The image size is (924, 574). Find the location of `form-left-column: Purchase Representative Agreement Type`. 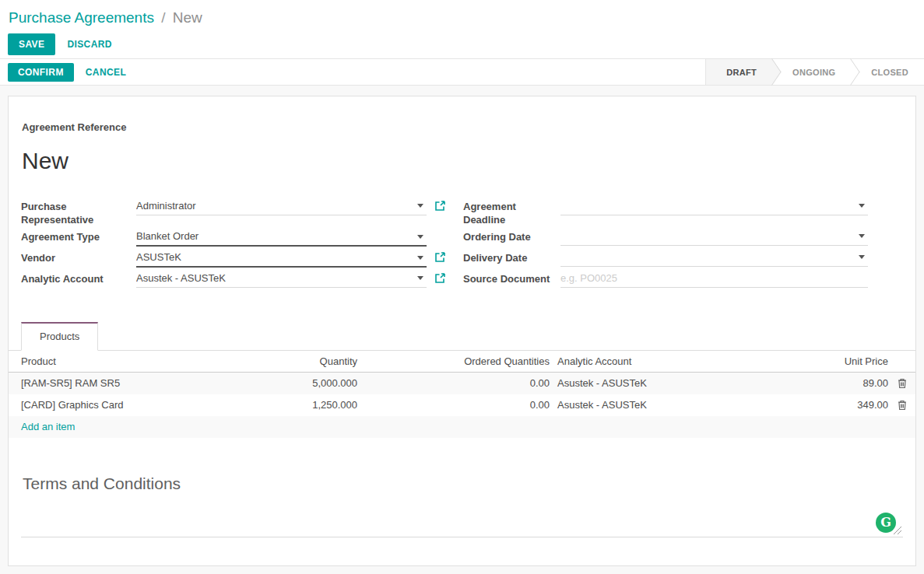

form-left-column: Purchase Representative Agreement Type is located at coordinates (242, 244).